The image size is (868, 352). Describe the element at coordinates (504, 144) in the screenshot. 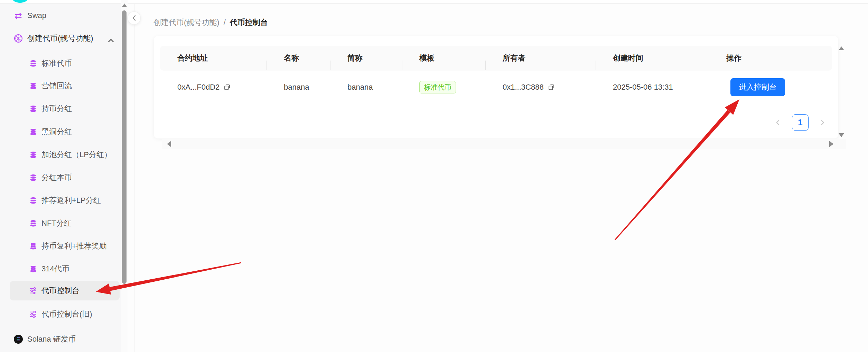

I see `table-horizontal-scrollbar` at that location.